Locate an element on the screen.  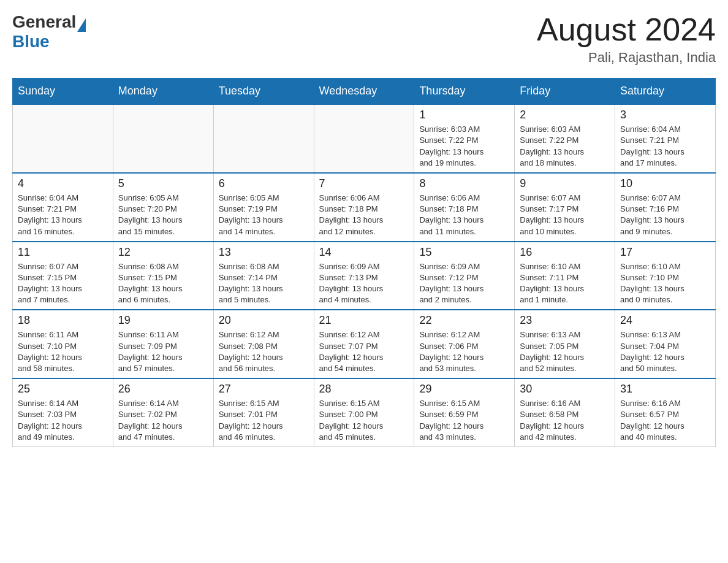
day-info: Sunrise: 6:08 AMSunset: 7:14 PMDaylight:… is located at coordinates (264, 283).